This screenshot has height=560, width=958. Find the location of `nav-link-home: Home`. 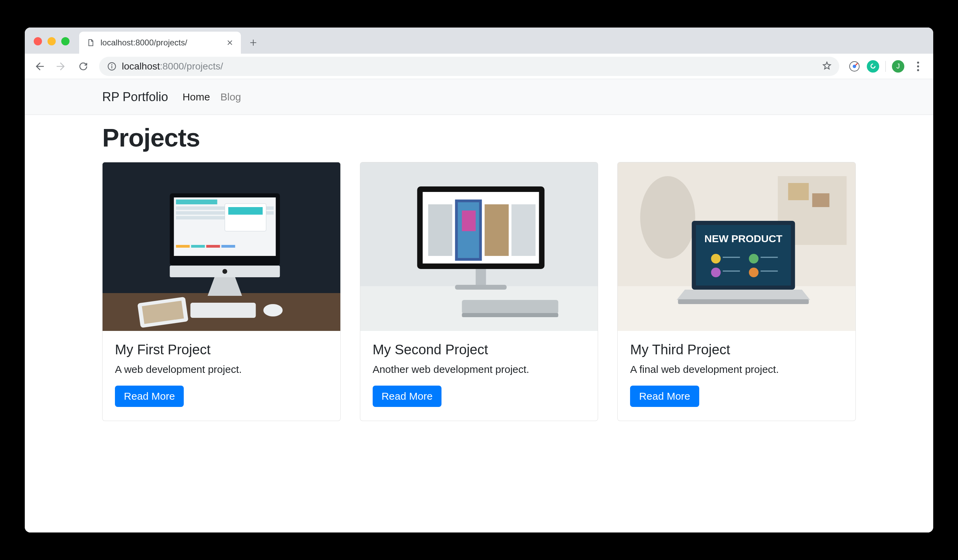

nav-link-home: Home is located at coordinates (196, 97).